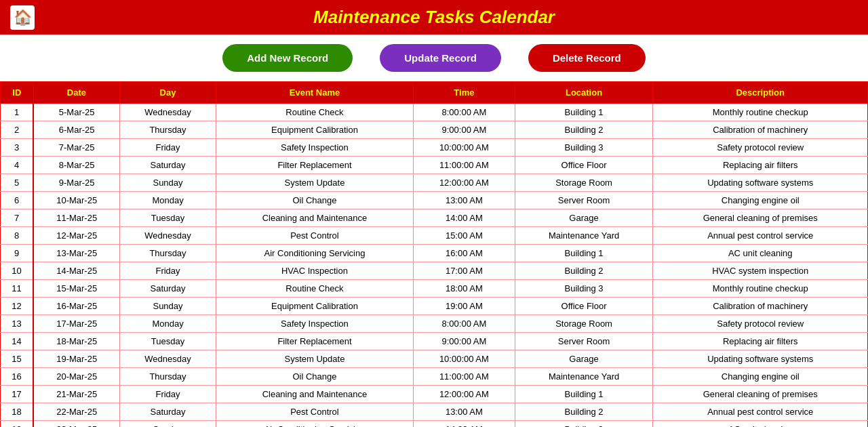  Describe the element at coordinates (22, 18) in the screenshot. I see `home-icon: 🏠` at that location.